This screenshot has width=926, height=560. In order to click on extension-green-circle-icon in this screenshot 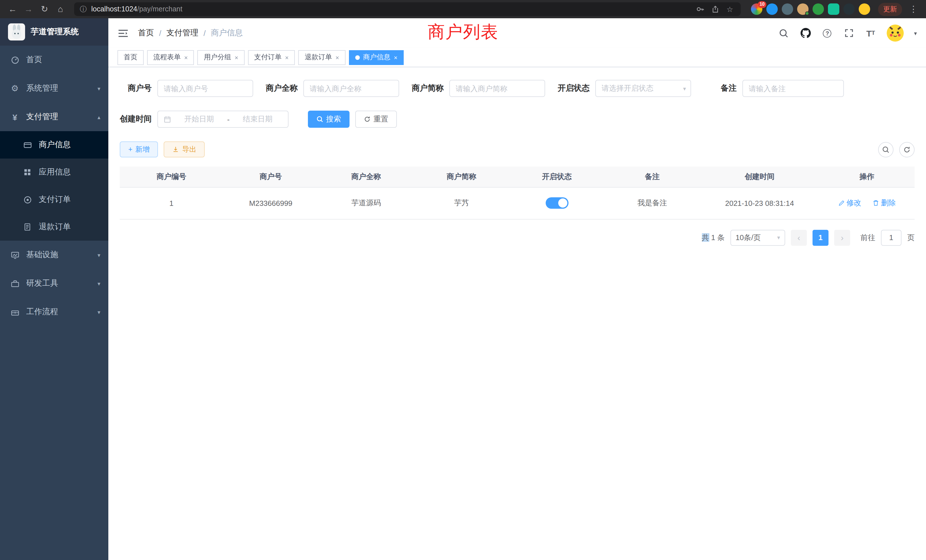, I will do `click(818, 9)`.